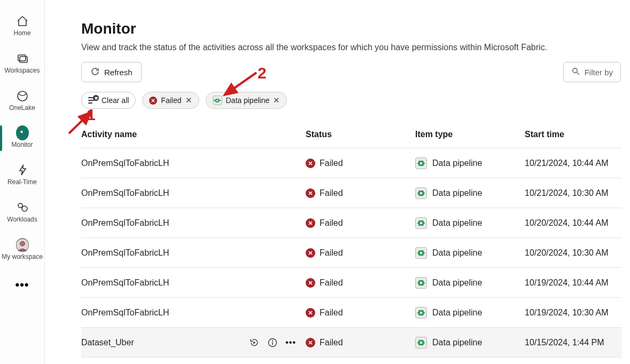  I want to click on onelake-icon, so click(22, 96).